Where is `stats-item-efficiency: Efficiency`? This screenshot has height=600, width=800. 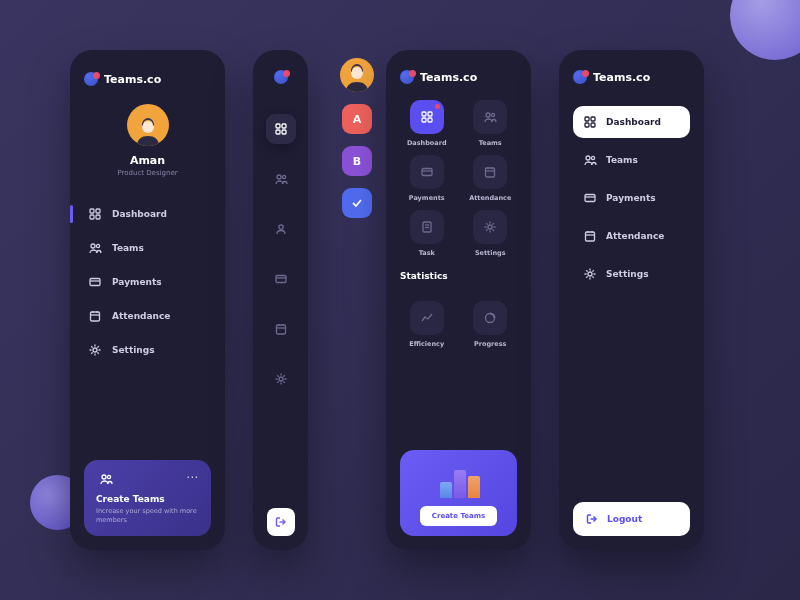 stats-item-efficiency: Efficiency is located at coordinates (427, 324).